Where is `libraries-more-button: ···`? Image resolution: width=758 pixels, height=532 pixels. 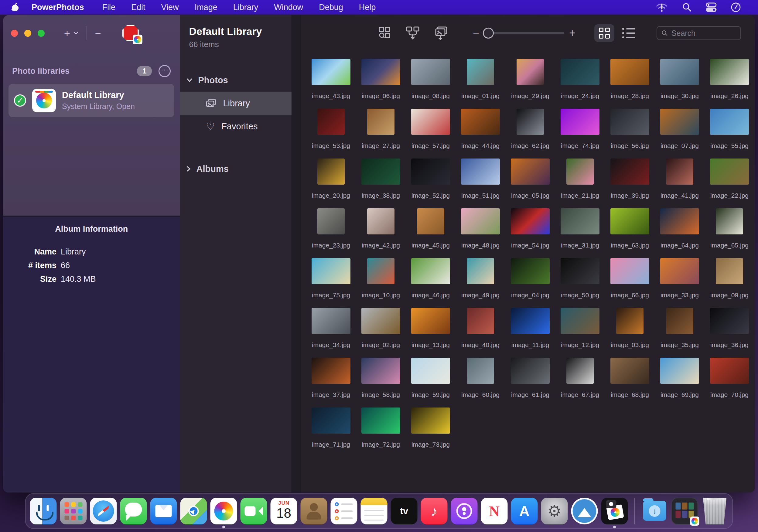 libraries-more-button: ··· is located at coordinates (164, 71).